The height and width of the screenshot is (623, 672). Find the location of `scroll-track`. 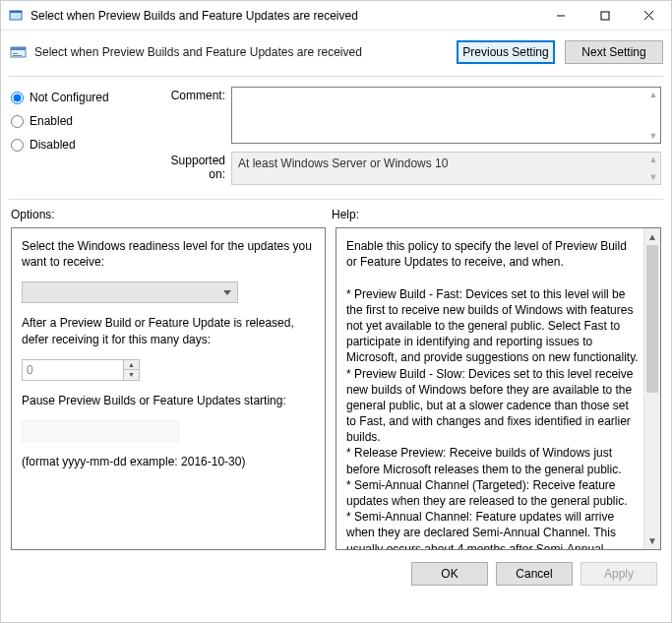

scroll-track is located at coordinates (652, 389).